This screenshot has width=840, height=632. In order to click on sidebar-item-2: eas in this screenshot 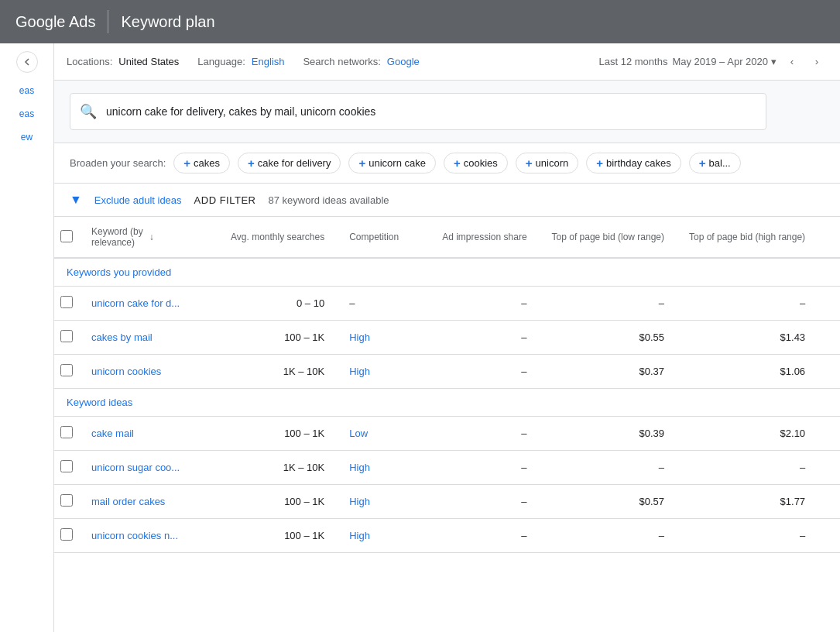, I will do `click(26, 114)`.